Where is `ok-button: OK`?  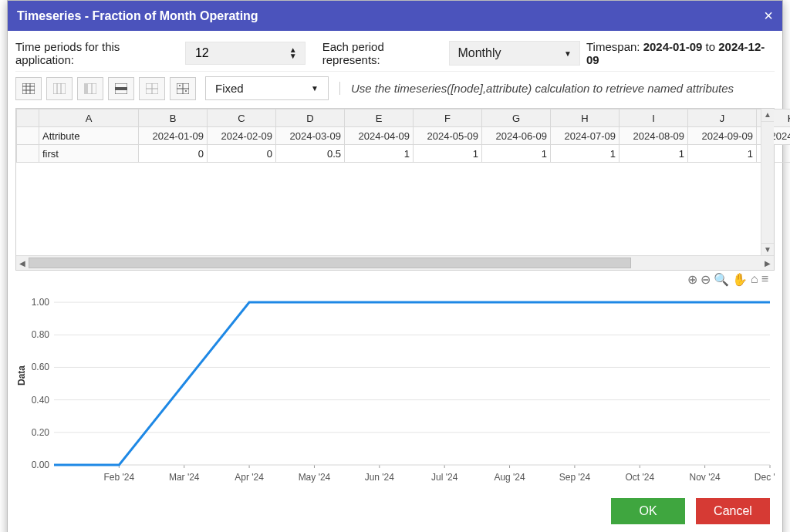
ok-button: OK is located at coordinates (648, 511).